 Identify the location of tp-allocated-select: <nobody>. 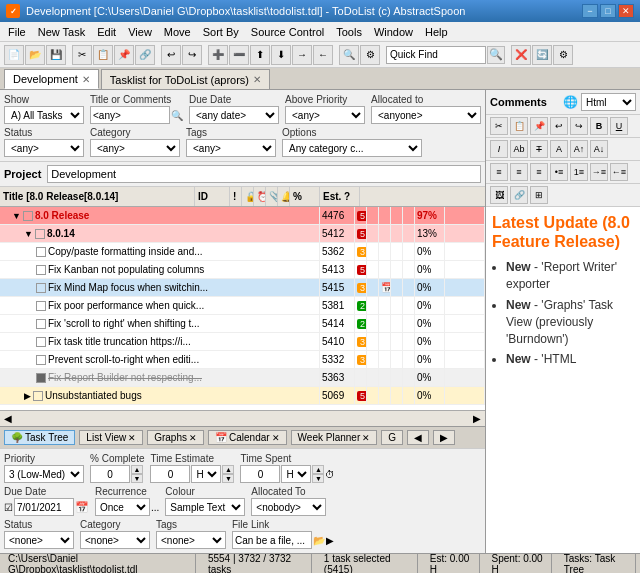
(288, 507).